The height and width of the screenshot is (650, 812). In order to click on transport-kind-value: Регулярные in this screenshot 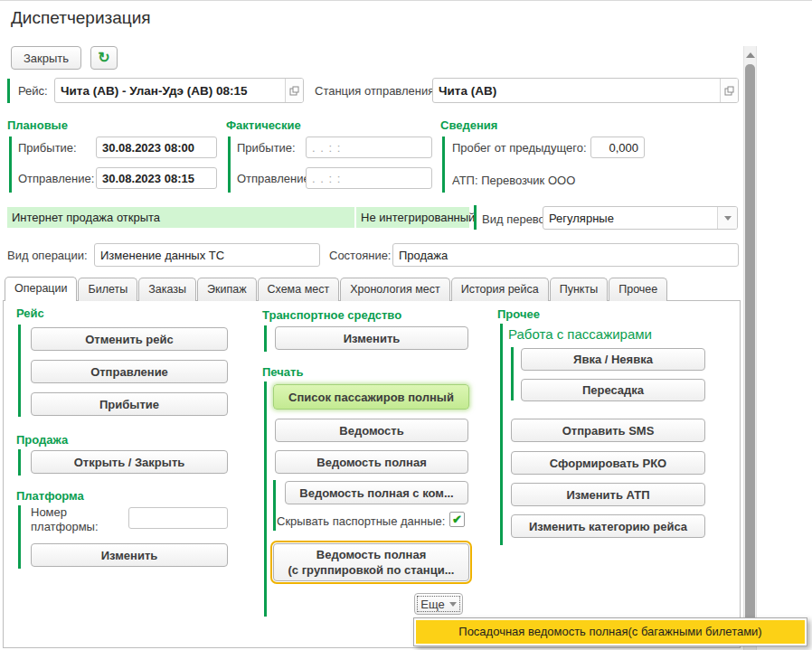, I will do `click(630, 219)`.